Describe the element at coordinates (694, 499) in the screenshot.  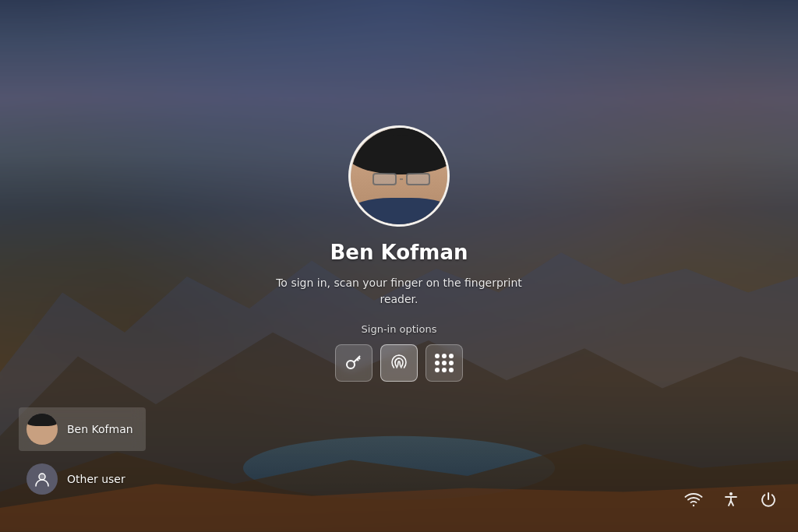
I see `wifi-icon` at that location.